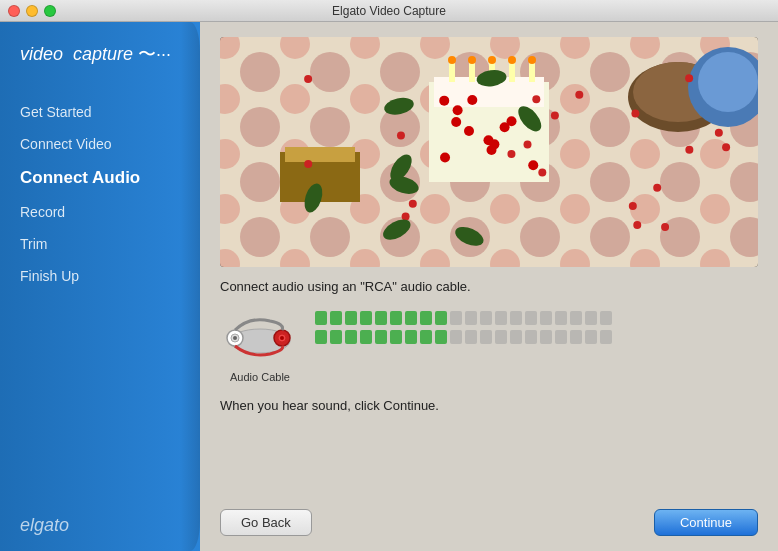  Describe the element at coordinates (489, 344) in the screenshot. I see `audio-section: Audio Cable` at that location.